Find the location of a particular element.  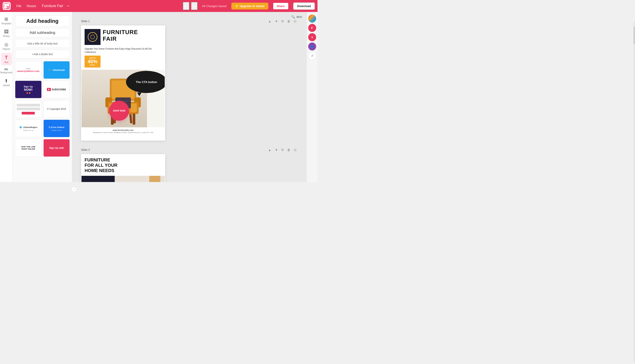

zoom-level: 46% is located at coordinates (299, 17).